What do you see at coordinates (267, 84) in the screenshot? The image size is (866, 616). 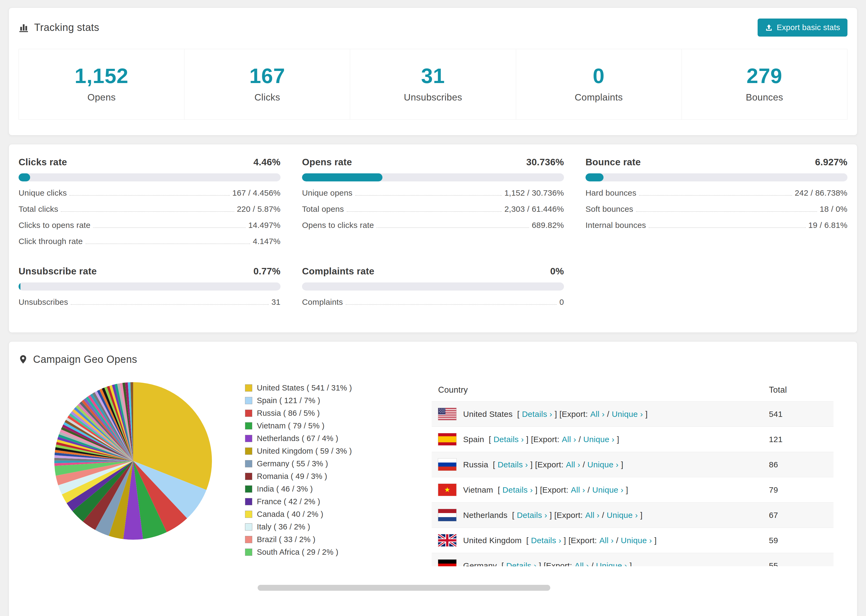 I see `stat-box: 167 Clicks` at bounding box center [267, 84].